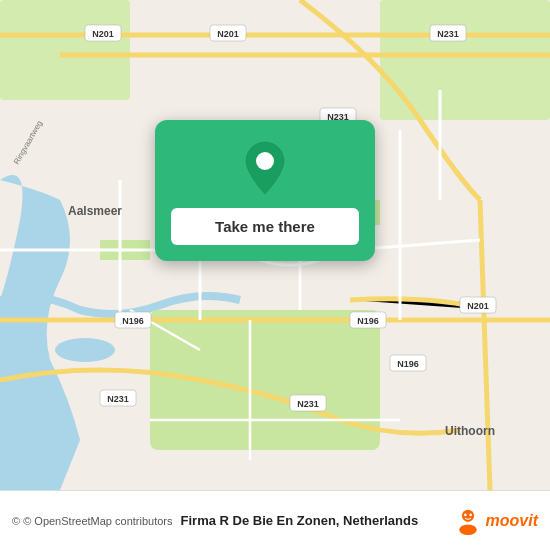 The image size is (550, 550). What do you see at coordinates (318, 520) in the screenshot?
I see `location-info: Firma R De Bie En Zonen, Netherlands` at bounding box center [318, 520].